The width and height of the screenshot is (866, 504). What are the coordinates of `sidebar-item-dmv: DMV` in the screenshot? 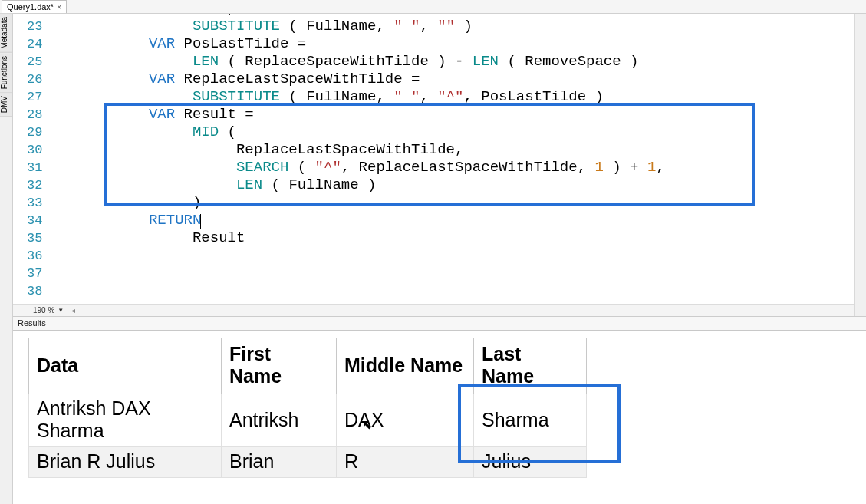 It's located at (6, 104).